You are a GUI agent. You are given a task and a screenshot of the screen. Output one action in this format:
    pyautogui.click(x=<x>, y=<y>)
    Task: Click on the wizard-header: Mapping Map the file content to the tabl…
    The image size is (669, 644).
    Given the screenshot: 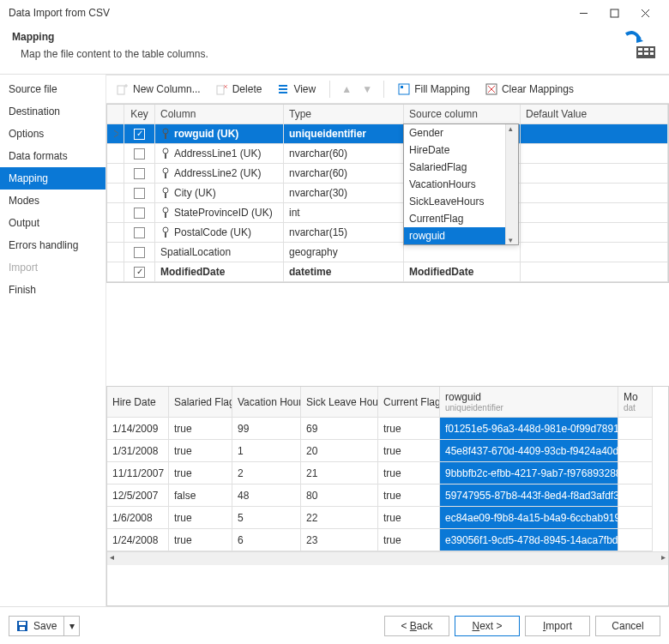 What is the action you would take?
    pyautogui.click(x=334, y=50)
    